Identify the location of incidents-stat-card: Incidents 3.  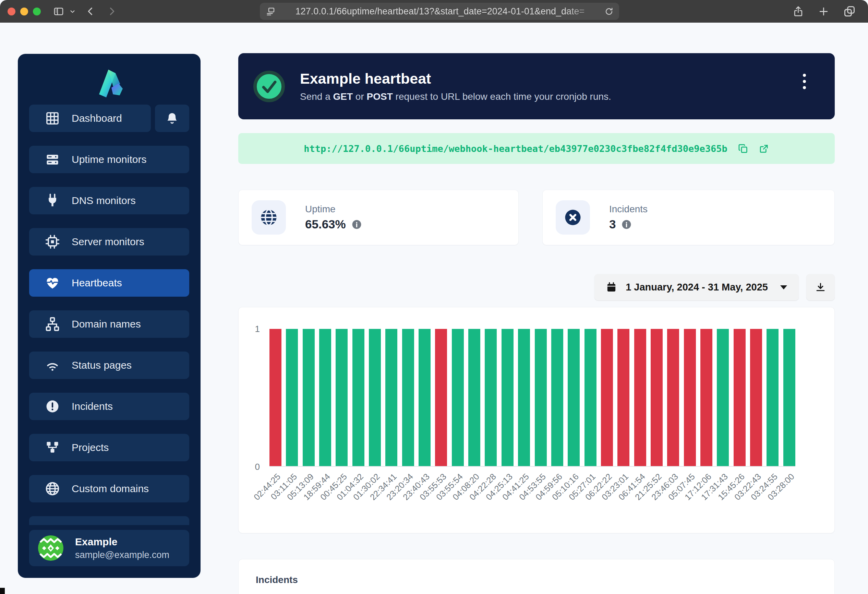
(689, 217).